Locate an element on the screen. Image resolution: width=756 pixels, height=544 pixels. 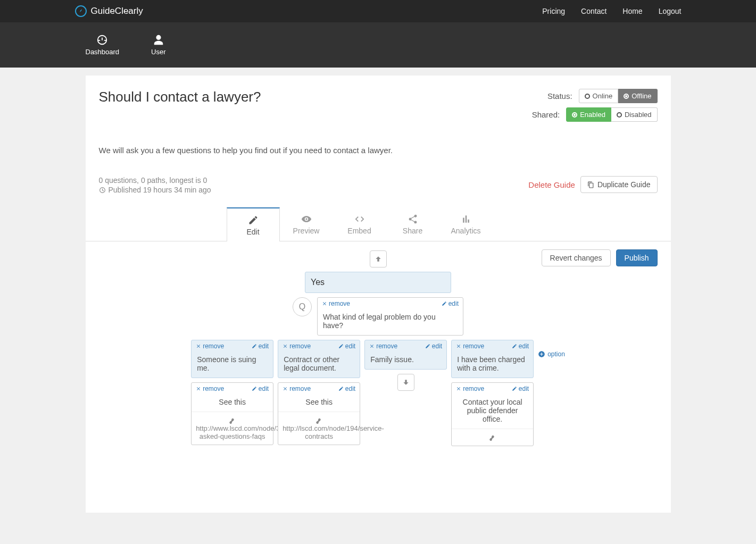
duplicate-guide-button: Duplicate Guide is located at coordinates (619, 185).